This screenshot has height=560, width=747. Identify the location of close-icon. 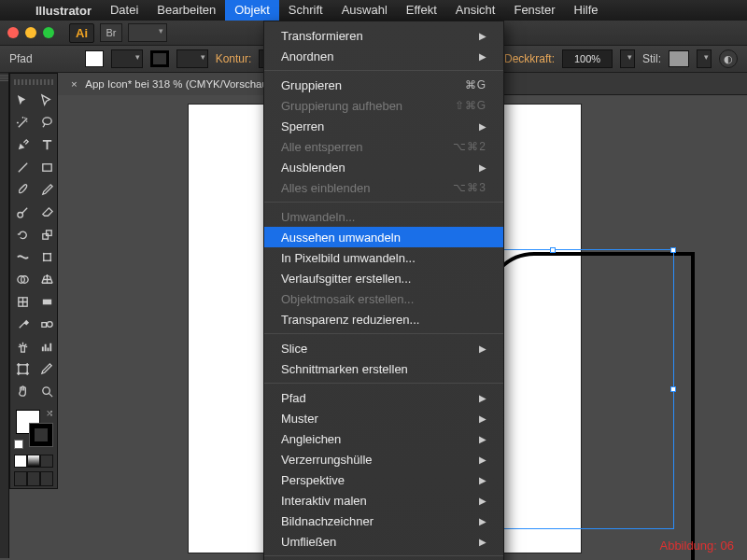
(13, 33).